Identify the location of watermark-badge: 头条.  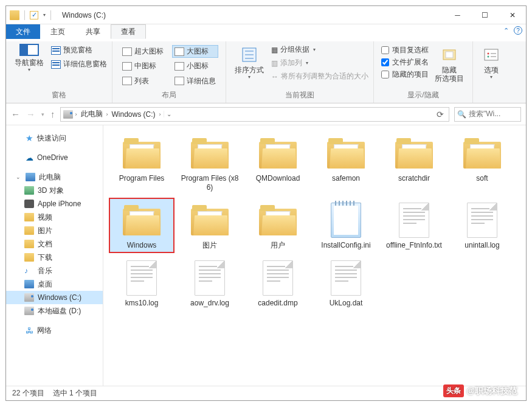
(454, 391).